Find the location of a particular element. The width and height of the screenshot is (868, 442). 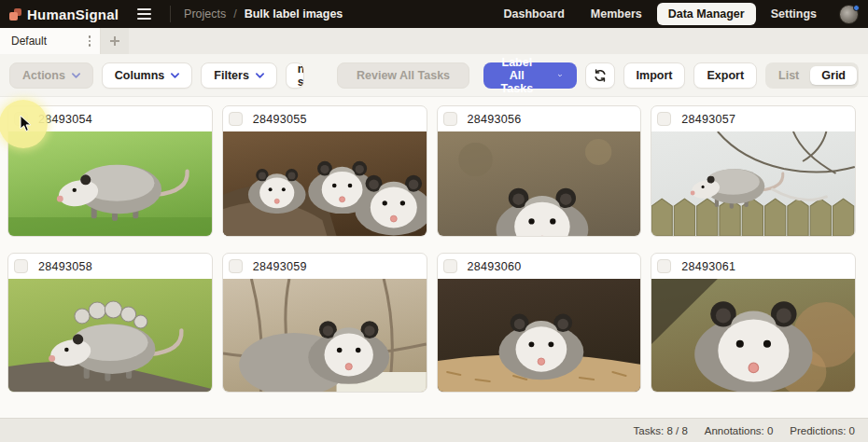

export-label: Export is located at coordinates (725, 76).